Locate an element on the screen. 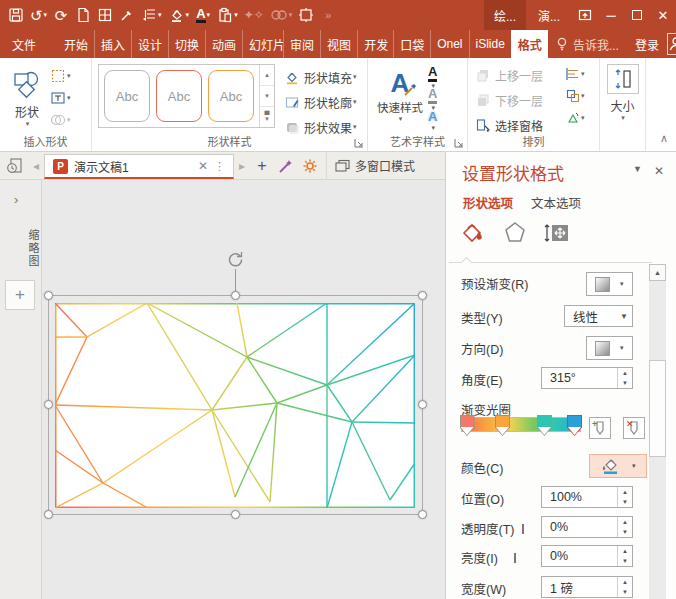 This screenshot has width=676, height=599. group-objects-button: ▾ is located at coordinates (582, 96).